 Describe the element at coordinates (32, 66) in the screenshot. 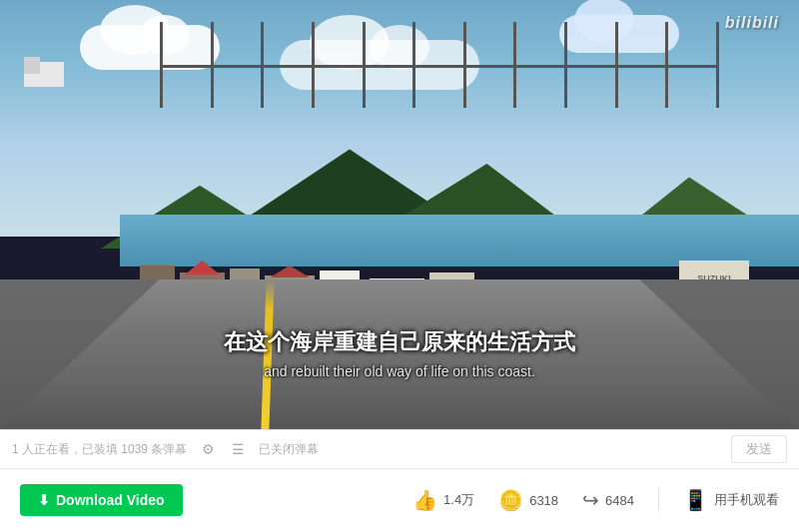

I see `truck-cab` at that location.